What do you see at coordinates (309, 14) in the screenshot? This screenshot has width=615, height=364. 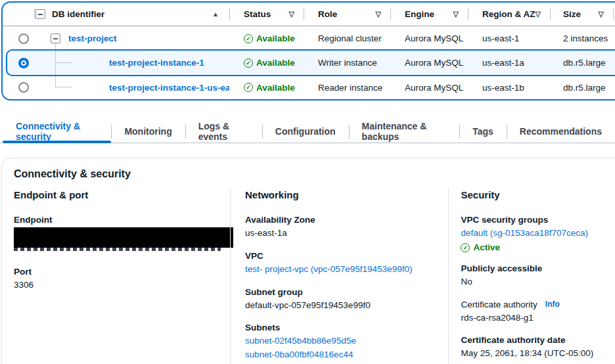 I see `table-header-row: DB identifier ▲ Status ▽ Role ▽ Engine ▽…` at bounding box center [309, 14].